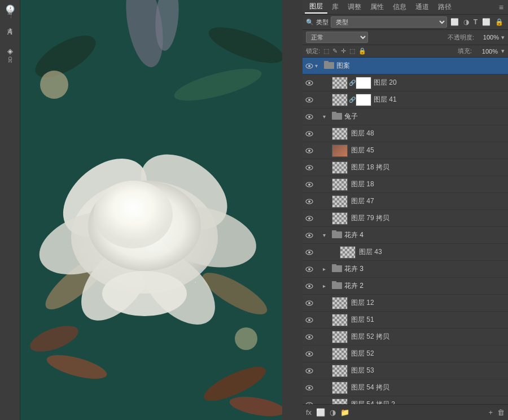 Image resolution: width=508 pixels, height=420 pixels. Describe the element at coordinates (405, 400) in the screenshot. I see `layer-item: 图层 54 拷贝 2` at that location.